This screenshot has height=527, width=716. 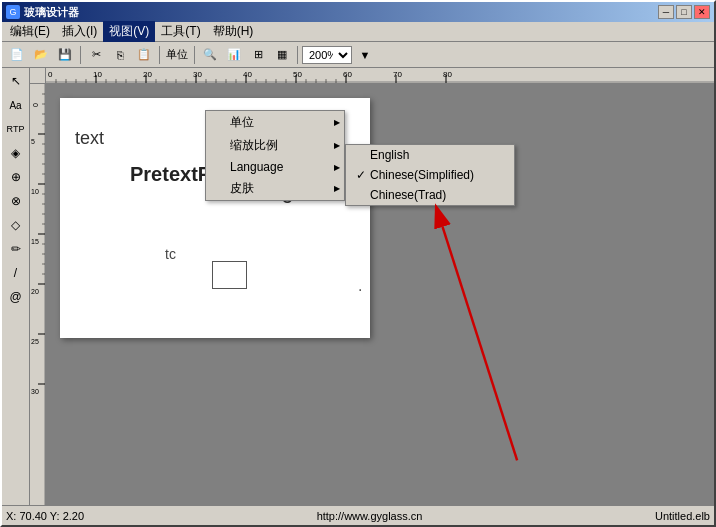 I want to click on left-toolbar: ↖ Aa RTP ◈ ⊕ ⊗ ◇ ✏ / @, so click(x=16, y=286).